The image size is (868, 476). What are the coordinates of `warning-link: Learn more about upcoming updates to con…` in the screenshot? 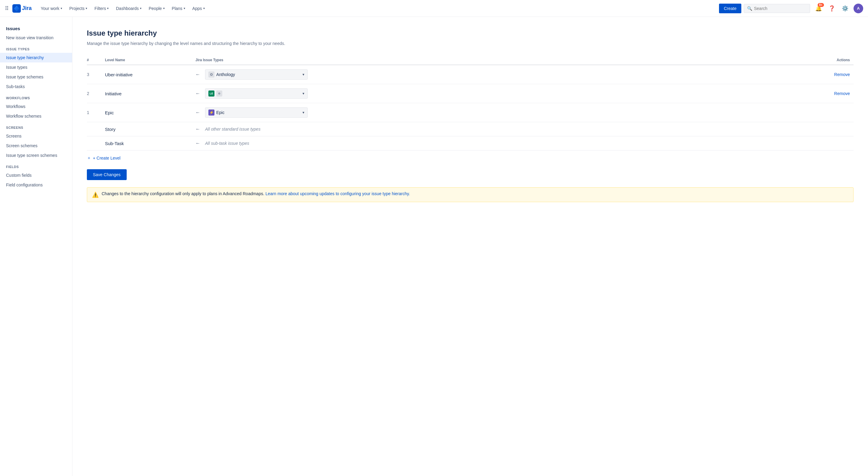 It's located at (338, 194).